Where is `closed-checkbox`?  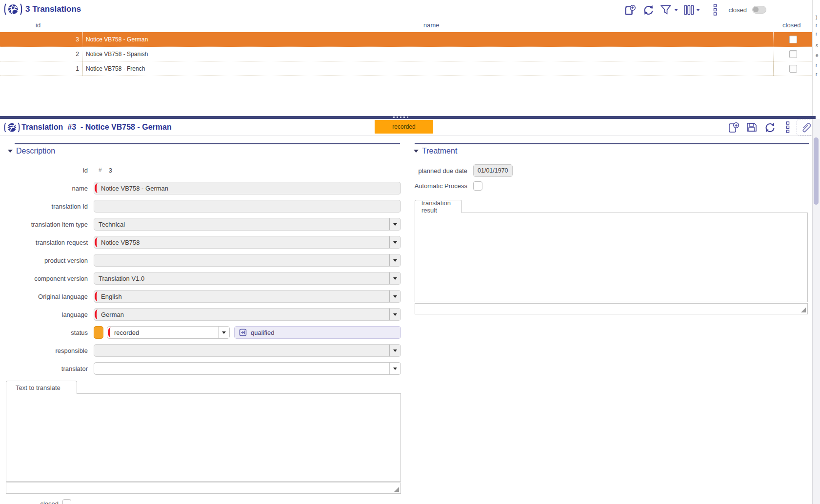 closed-checkbox is located at coordinates (67, 502).